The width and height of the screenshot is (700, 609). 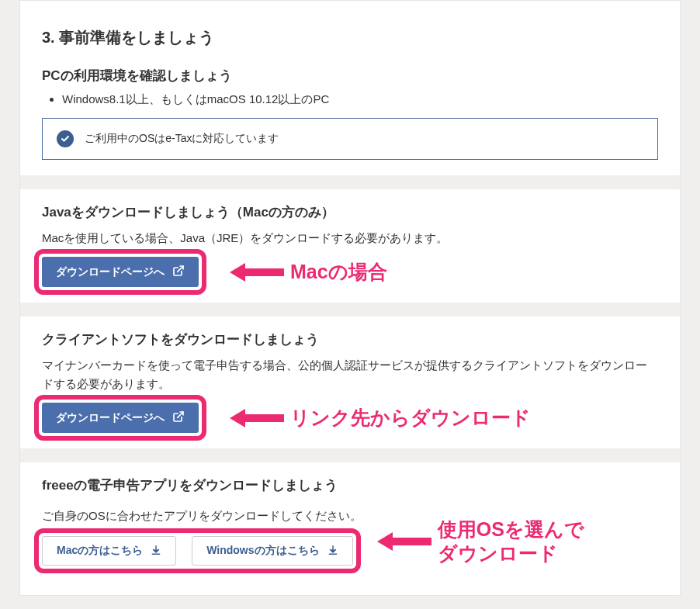 I want to click on client-download-button: ダウンロードページへ, so click(x=120, y=417).